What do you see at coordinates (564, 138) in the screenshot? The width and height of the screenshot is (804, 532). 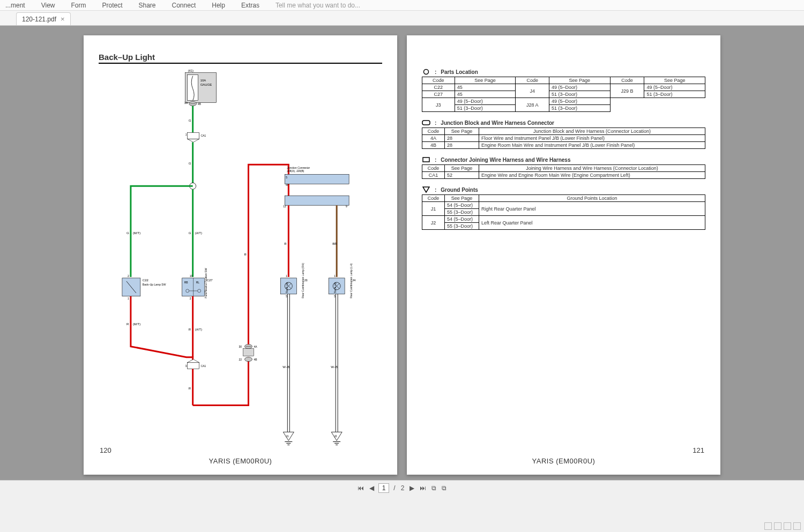 I see `junction-block-table: CodeSee PageJunction Block and Wire Harn…` at bounding box center [564, 138].